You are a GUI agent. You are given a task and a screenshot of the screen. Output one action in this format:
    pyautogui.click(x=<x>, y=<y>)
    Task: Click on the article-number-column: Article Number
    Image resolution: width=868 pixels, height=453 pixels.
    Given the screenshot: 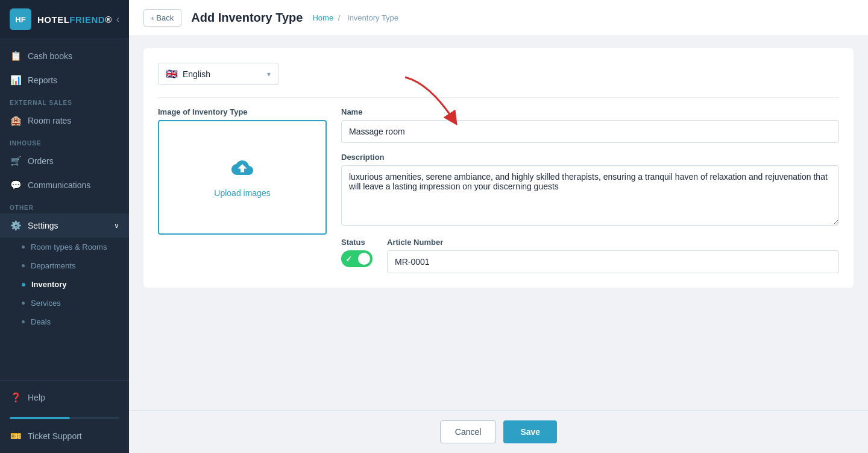 What is the action you would take?
    pyautogui.click(x=613, y=256)
    